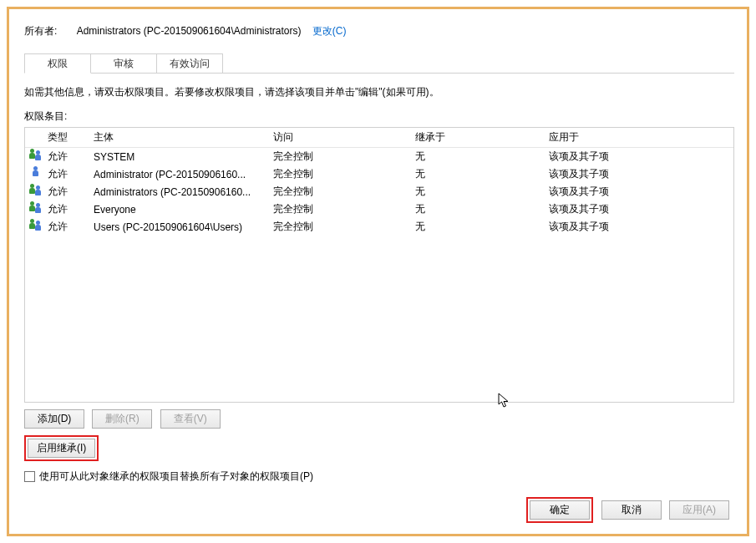 This screenshot has width=756, height=543. What do you see at coordinates (40, 32) in the screenshot?
I see `owner-label: 所有者:` at bounding box center [40, 32].